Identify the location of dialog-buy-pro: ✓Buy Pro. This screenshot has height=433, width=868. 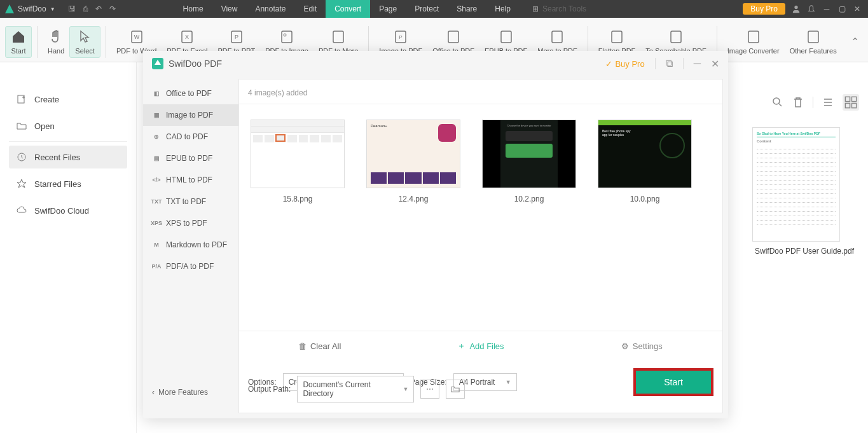
(624, 64).